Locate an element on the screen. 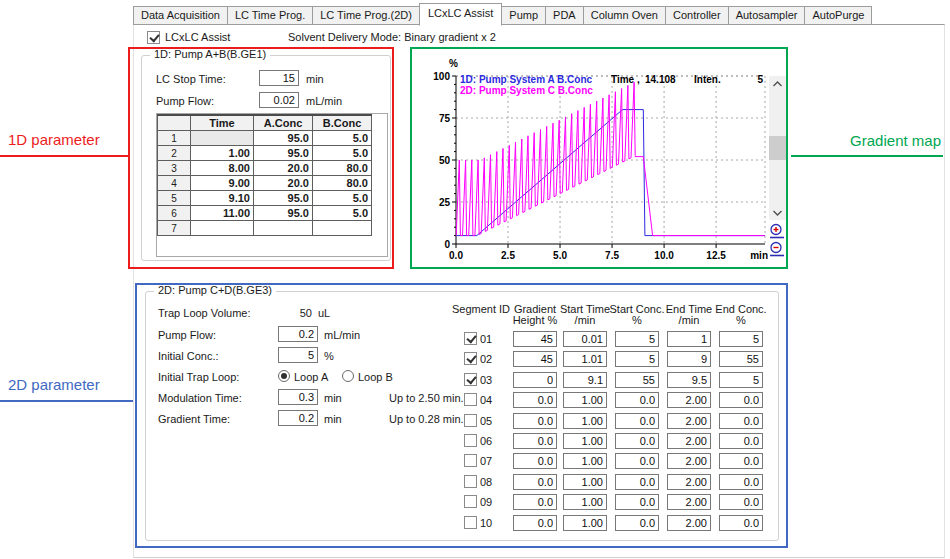  chart-scrollbar is located at coordinates (778, 148).